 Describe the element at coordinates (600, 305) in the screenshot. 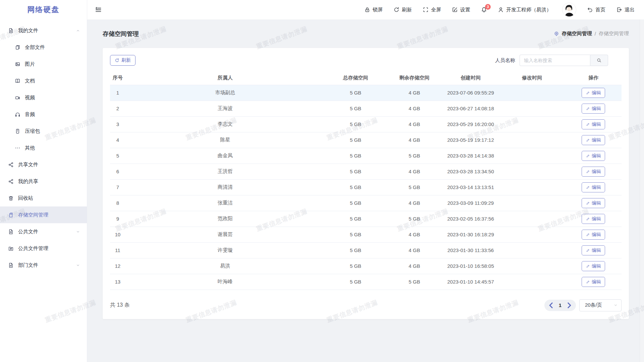

I see `page-size-select: 20条/页` at that location.